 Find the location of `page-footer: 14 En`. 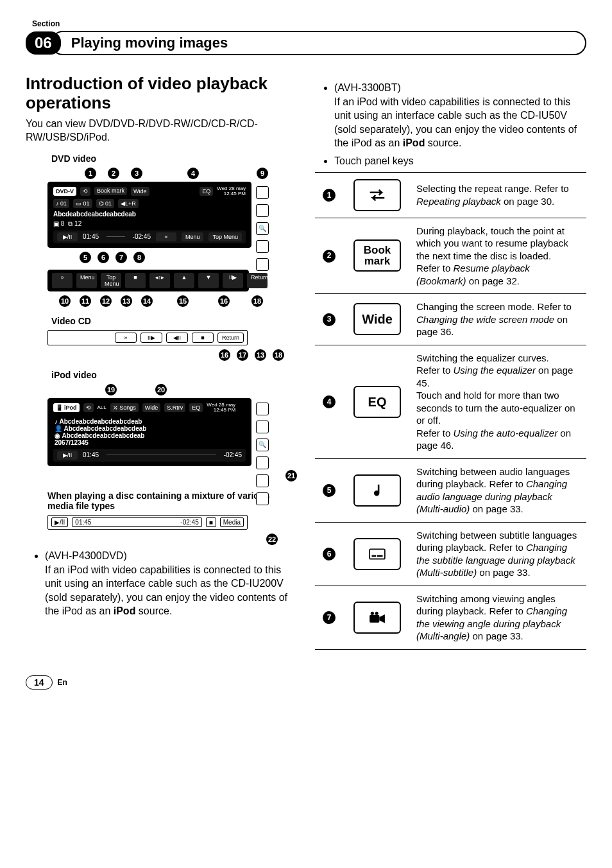

page-footer: 14 En is located at coordinates (306, 682).